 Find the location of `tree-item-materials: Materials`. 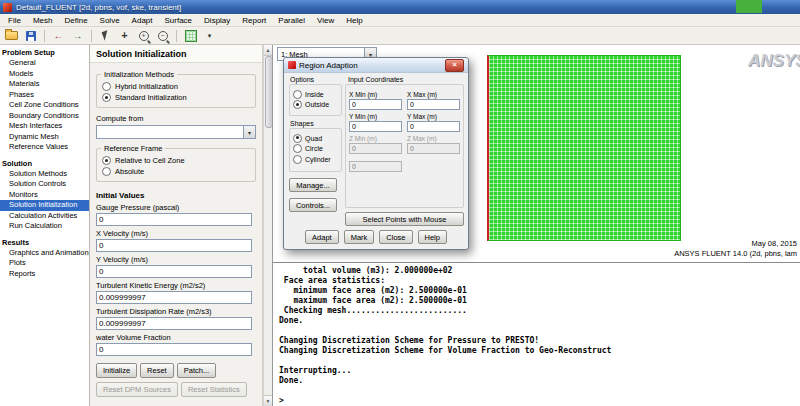

tree-item-materials: Materials is located at coordinates (44, 84).